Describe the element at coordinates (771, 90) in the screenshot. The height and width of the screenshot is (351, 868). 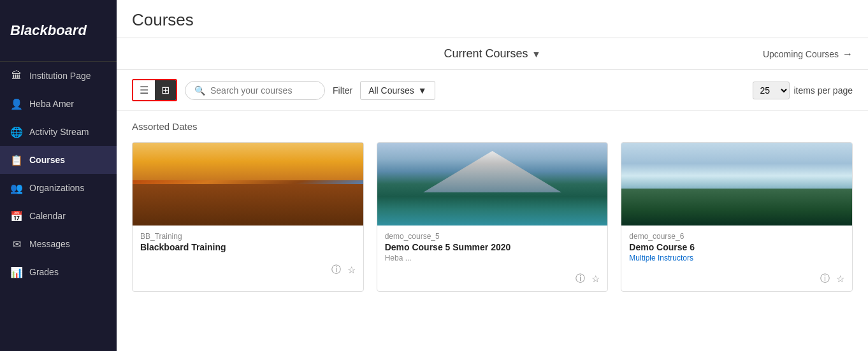
I see `items-per-page-select: 25 10 50 100` at that location.